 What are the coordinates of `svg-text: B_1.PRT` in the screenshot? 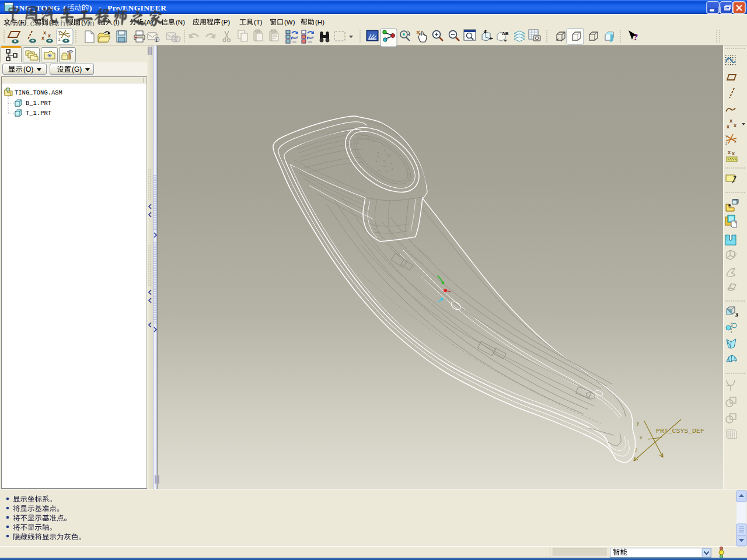 It's located at (39, 103).